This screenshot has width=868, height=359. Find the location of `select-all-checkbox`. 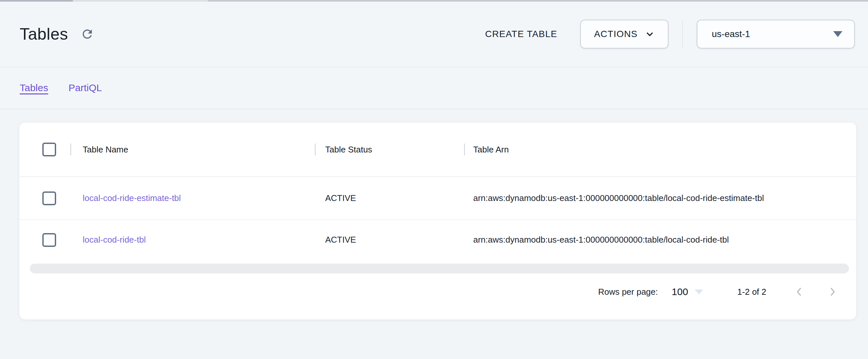

select-all-checkbox is located at coordinates (49, 150).